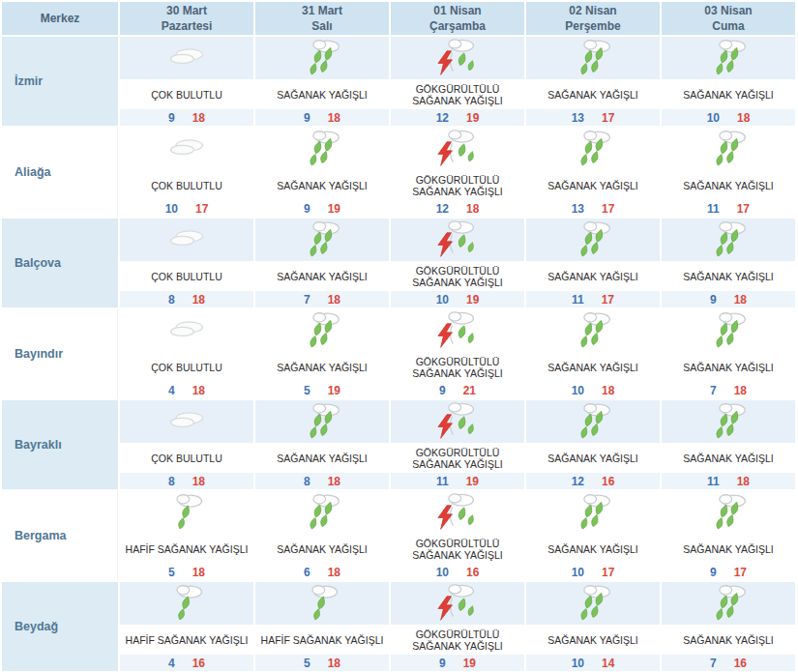 The width and height of the screenshot is (798, 672). Describe the element at coordinates (458, 445) in the screenshot. I see `forecast-cell: GÖKGÜRÜLTÜLÜ SAĞANAK YAĞIŞLI1119` at that location.